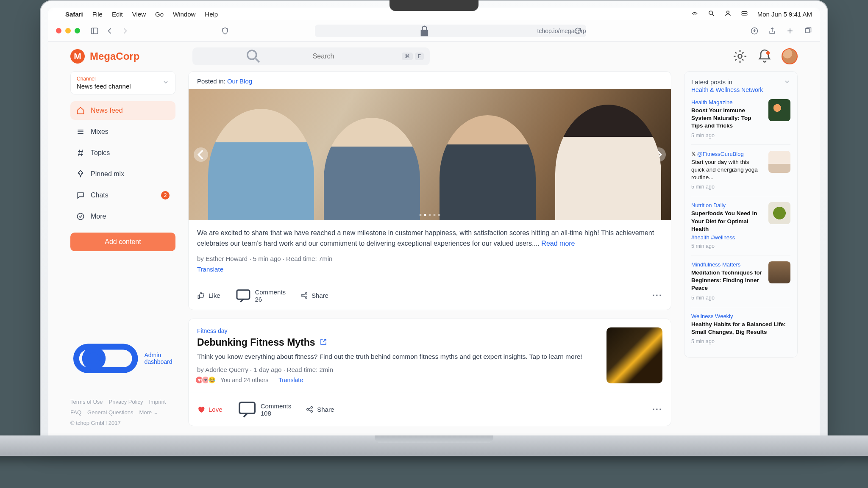  I want to click on rail-post: @FitnessGuruBlog Start your day with thi…, so click(741, 171).